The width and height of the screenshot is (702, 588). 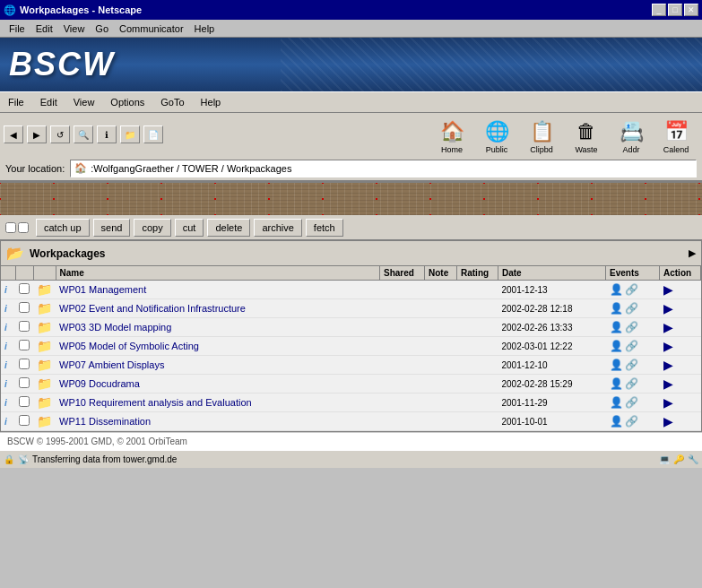 I want to click on public-nav-button: 🌐 Public, so click(x=497, y=136).